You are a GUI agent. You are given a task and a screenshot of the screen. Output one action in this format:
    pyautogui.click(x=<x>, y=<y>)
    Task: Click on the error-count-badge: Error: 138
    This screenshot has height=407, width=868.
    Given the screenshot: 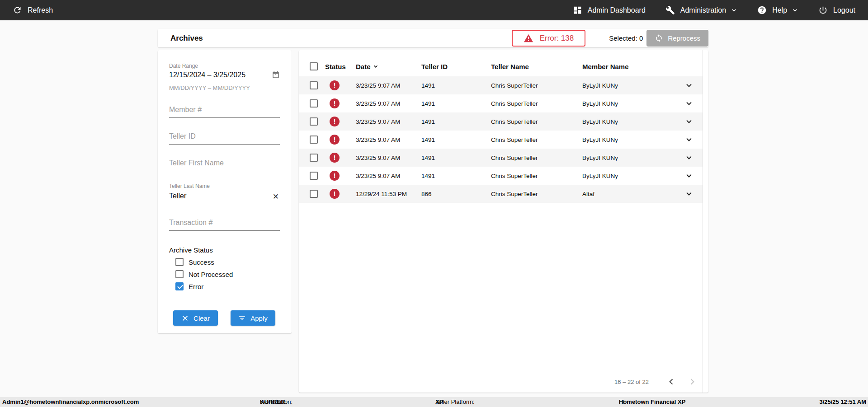 What is the action you would take?
    pyautogui.click(x=549, y=38)
    